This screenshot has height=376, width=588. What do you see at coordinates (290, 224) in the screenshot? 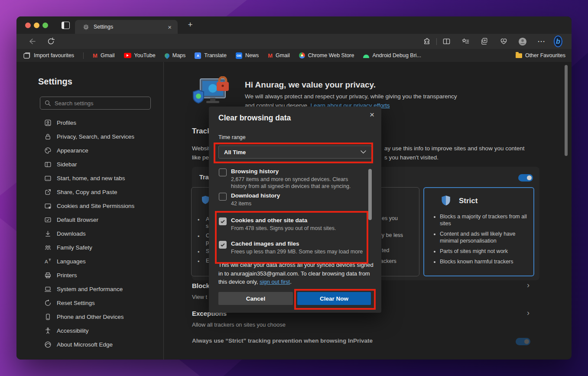
I see `checkbox-cookies-site-data: Cookies and other site data From 478 sit…` at bounding box center [290, 224].